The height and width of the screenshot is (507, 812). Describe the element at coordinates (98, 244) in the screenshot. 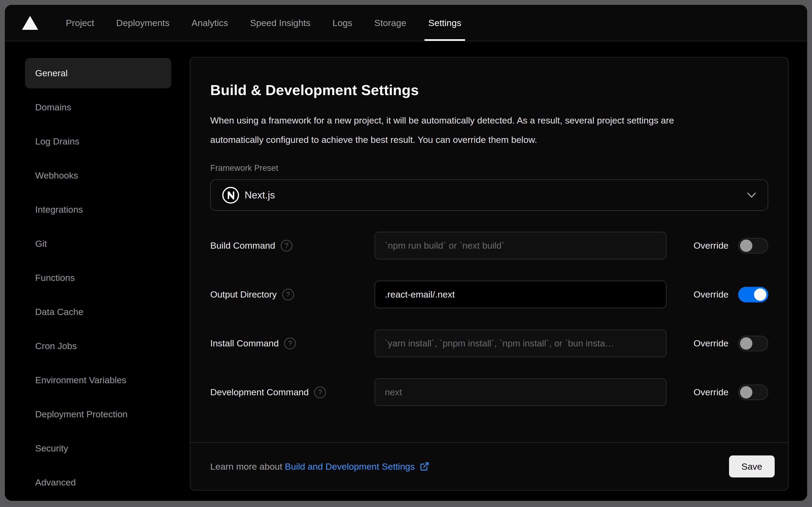

I see `sidebar-item-git: Git` at that location.